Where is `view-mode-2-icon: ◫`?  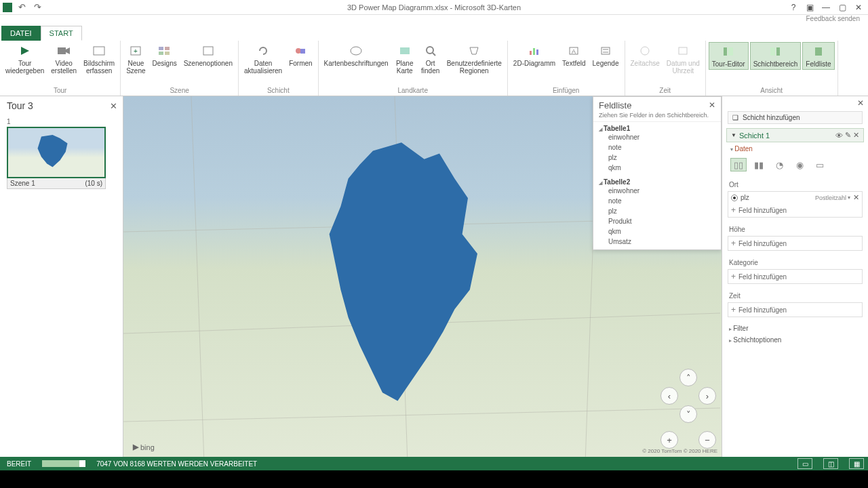
view-mode-2-icon: ◫ is located at coordinates (831, 464).